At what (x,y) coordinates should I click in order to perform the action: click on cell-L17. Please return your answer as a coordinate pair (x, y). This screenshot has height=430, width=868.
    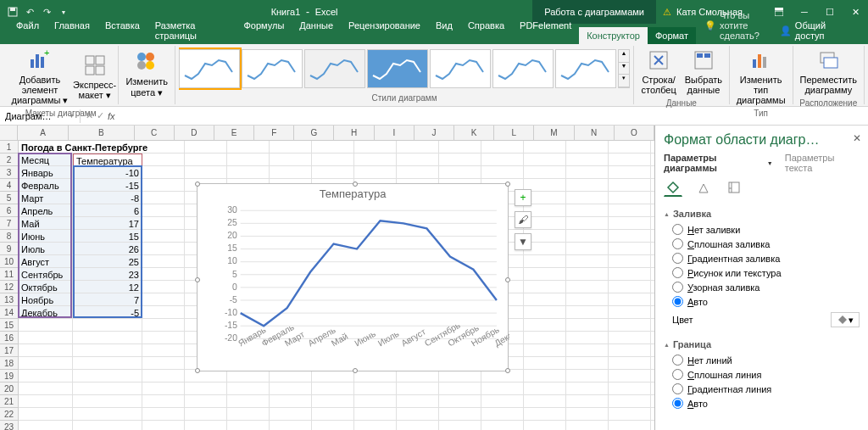
    Looking at the image, I should click on (545, 351).